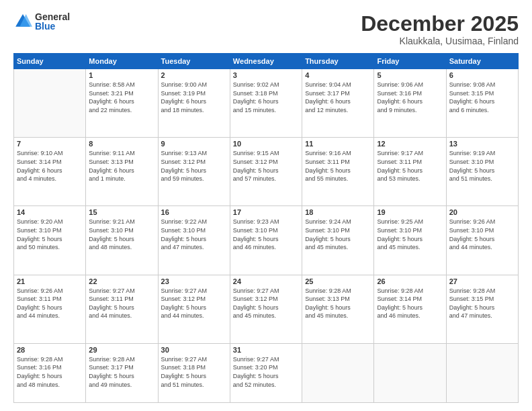  What do you see at coordinates (266, 30) in the screenshot?
I see `header: General Blue December 2025 Klaukkala, Uu…` at bounding box center [266, 30].